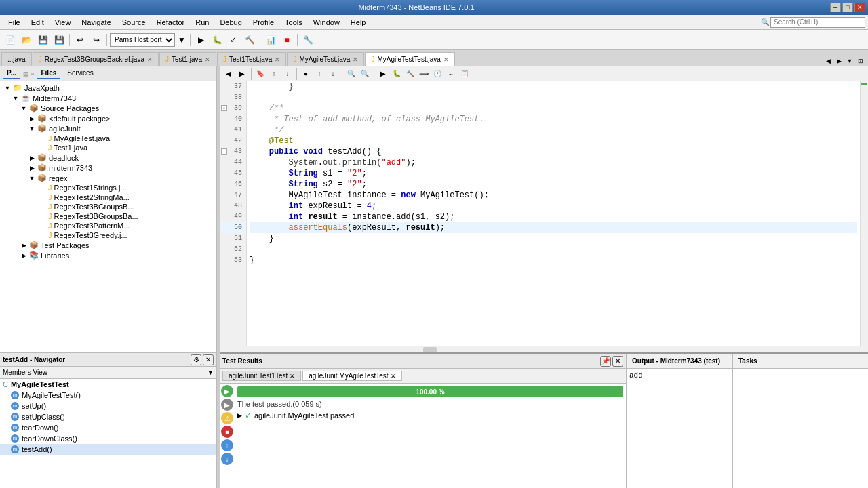 The image size is (868, 488). I want to click on menu-tools: Tools, so click(294, 22).